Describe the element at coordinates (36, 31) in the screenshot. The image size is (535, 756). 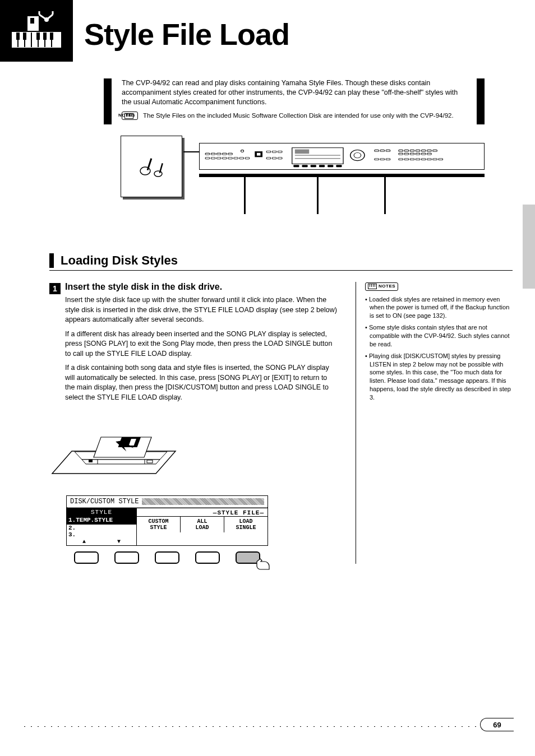
I see `midi-keyboard-icon` at that location.